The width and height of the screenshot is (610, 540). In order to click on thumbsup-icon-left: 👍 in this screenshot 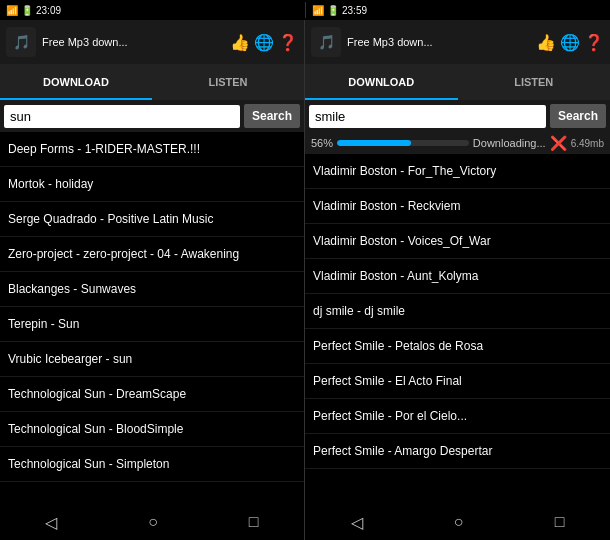, I will do `click(240, 42)`.